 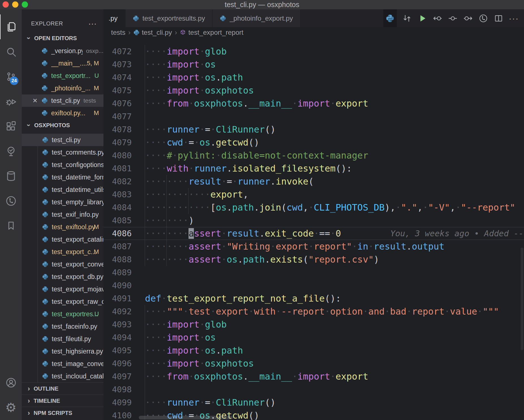 What do you see at coordinates (15, 5) in the screenshot?
I see `minimize-window-button` at bounding box center [15, 5].